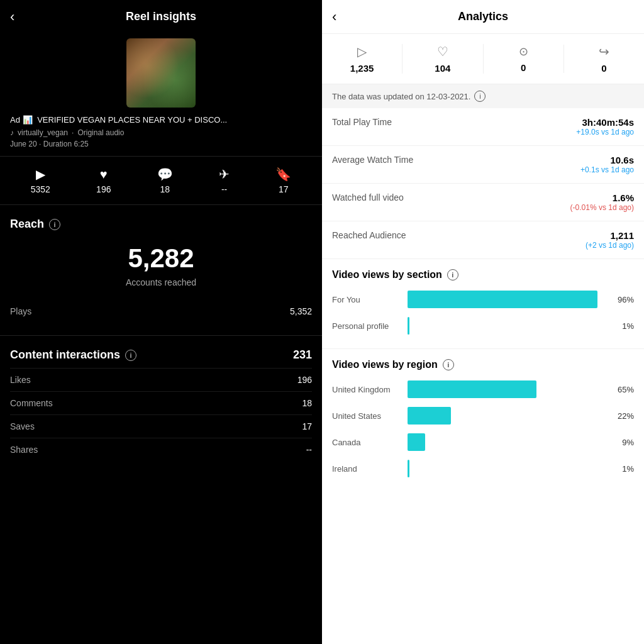  I want to click on total-play-time-value-group: 3h:40m:54s +19.0s vs 1d ago, so click(605, 127).